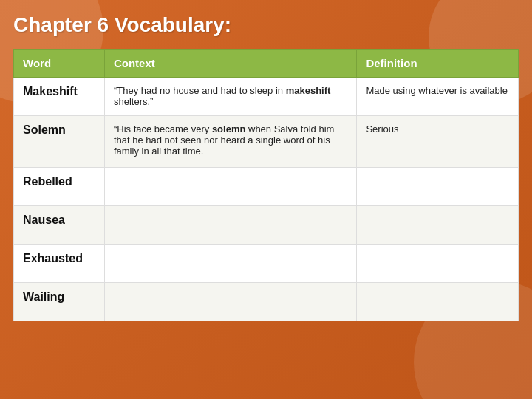 The image size is (532, 399). Describe the element at coordinates (266, 225) in the screenshot. I see `table-row: Nausea` at that location.